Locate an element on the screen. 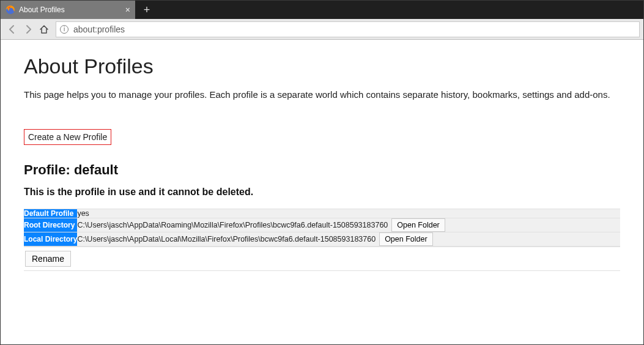  create-profile-button: Create a New Profile is located at coordinates (67, 137).